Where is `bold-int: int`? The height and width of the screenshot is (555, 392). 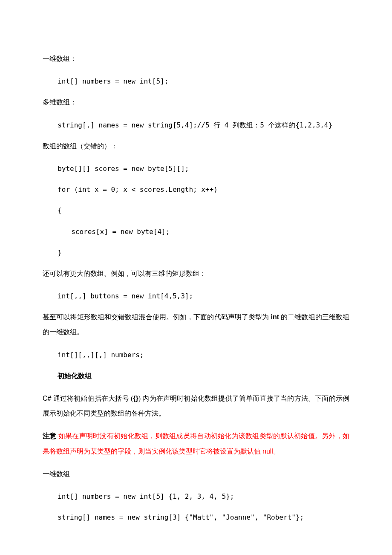 bold-int: int is located at coordinates (275, 317).